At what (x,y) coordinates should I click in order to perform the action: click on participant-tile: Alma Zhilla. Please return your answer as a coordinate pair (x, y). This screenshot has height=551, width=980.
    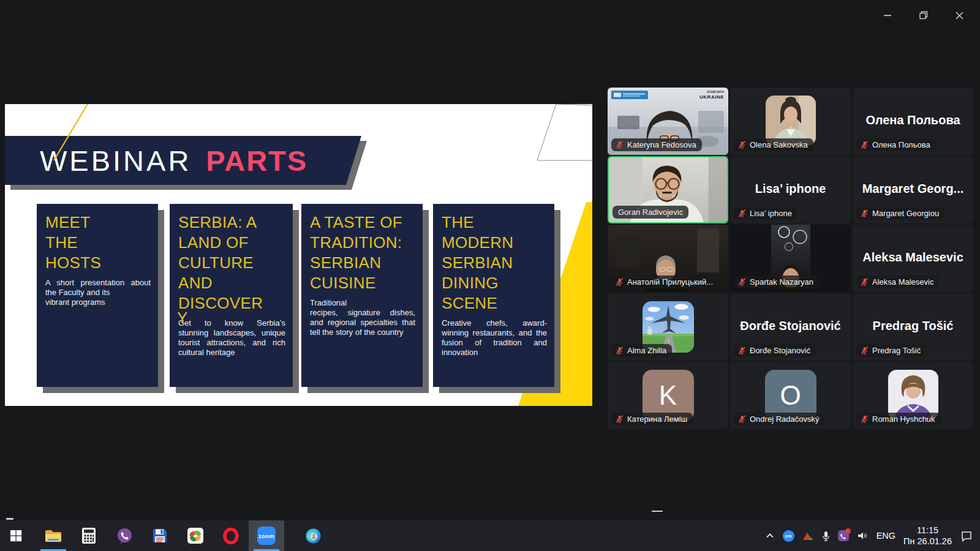
    Looking at the image, I should click on (668, 327).